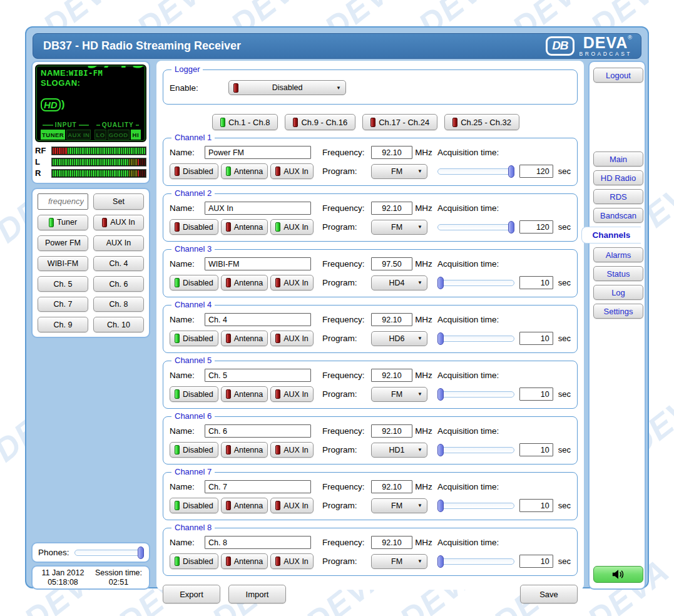  I want to click on sidebar-item-hd-radio: HD Radio, so click(618, 178).